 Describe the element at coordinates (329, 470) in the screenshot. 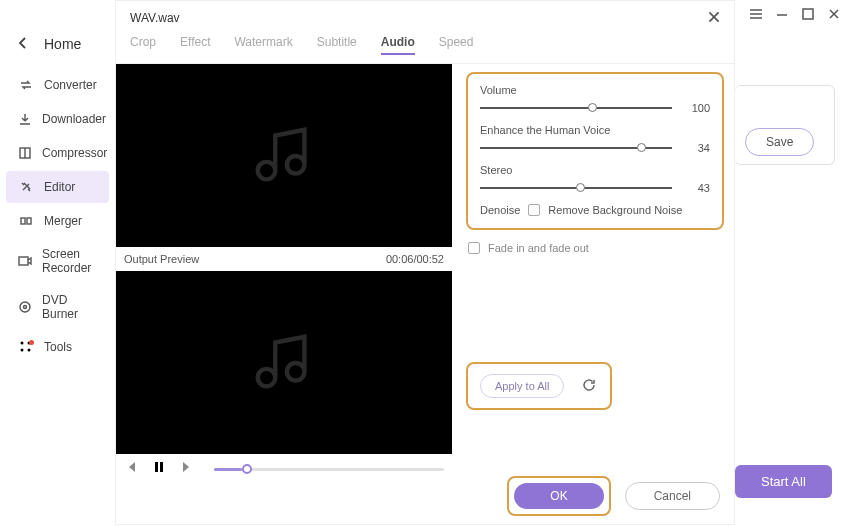

I see `progress-slider` at that location.